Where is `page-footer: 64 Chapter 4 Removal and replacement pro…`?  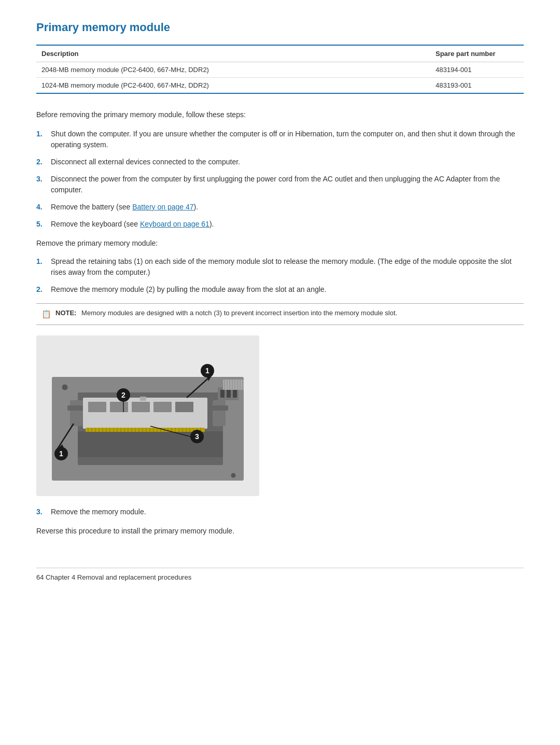
page-footer: 64 Chapter 4 Removal and replacement pro… is located at coordinates (280, 574).